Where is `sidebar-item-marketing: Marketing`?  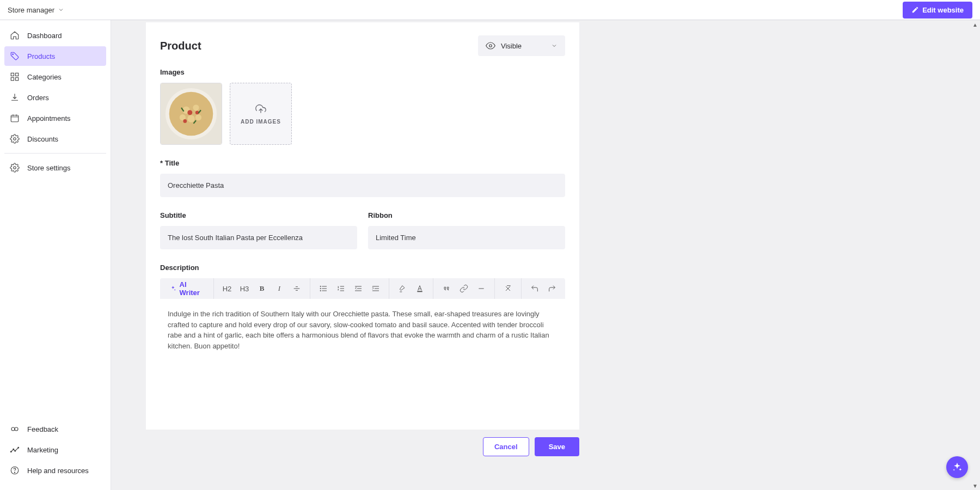
sidebar-item-marketing: Marketing is located at coordinates (56, 450).